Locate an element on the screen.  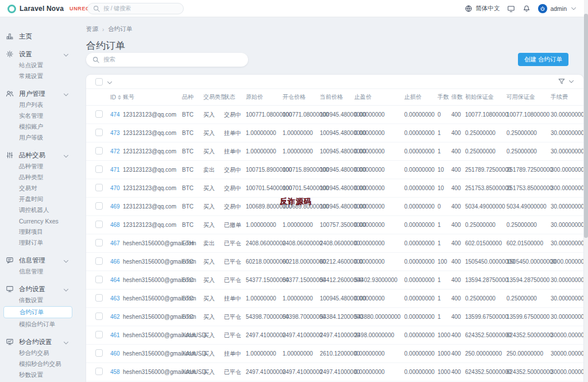
row-id-link: 463 is located at coordinates (115, 299).